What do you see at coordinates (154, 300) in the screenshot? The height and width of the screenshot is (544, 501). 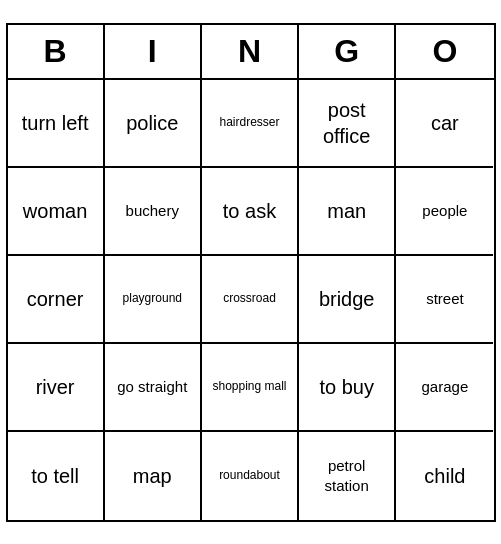 I see `bingo-cell-11: playground` at bounding box center [154, 300].